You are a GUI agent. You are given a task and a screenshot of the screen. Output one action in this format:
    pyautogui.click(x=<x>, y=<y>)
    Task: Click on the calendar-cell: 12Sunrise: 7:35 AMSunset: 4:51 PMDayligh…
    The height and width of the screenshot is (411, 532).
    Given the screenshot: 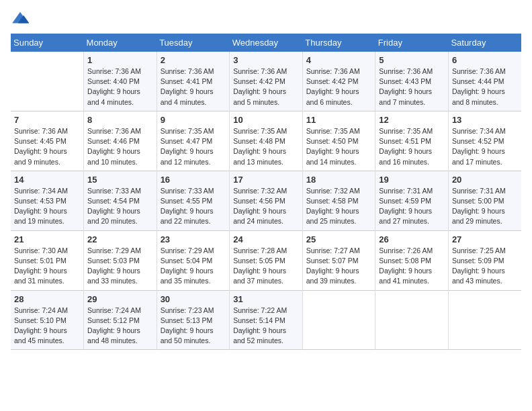 What is the action you would take?
    pyautogui.click(x=412, y=141)
    